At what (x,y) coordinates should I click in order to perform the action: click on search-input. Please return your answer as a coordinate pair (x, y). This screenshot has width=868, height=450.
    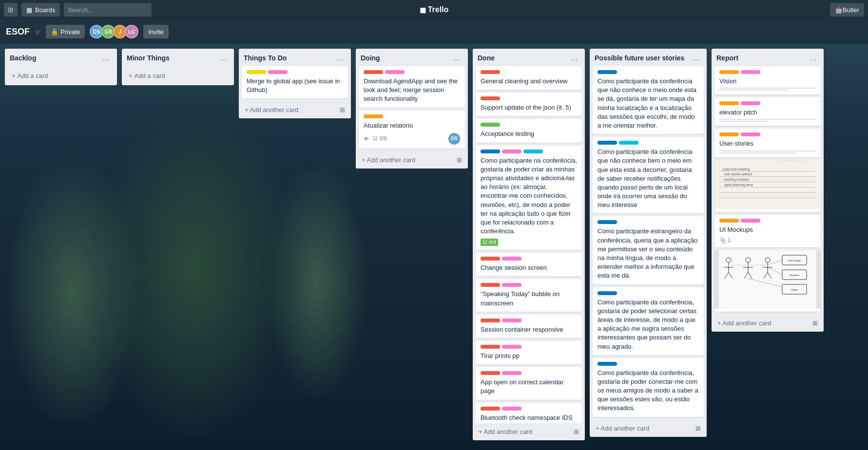
    Looking at the image, I should click on (108, 10).